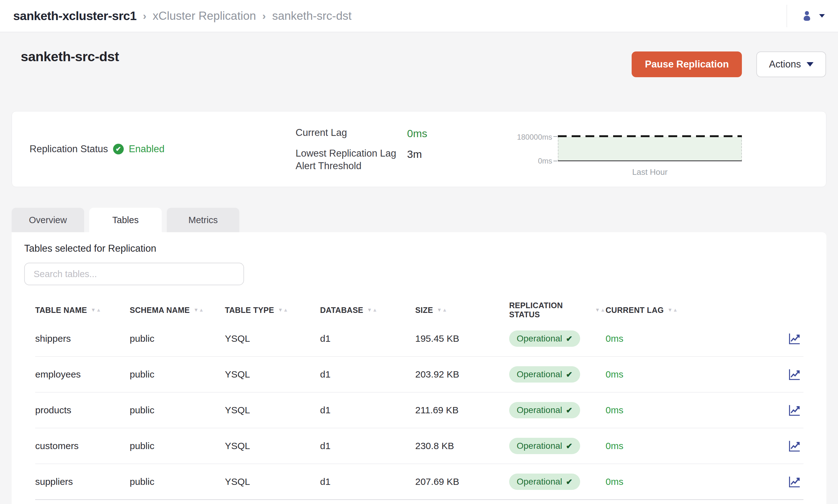 The image size is (838, 504). Describe the element at coordinates (48, 220) in the screenshot. I see `tab-overview: Overview` at that location.